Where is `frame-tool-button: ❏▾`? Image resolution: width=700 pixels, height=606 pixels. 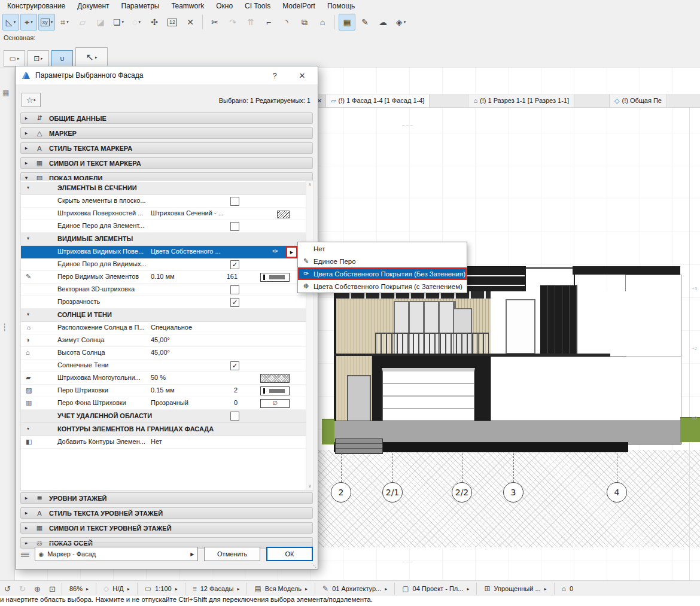 frame-tool-button: ❏▾ is located at coordinates (118, 22).